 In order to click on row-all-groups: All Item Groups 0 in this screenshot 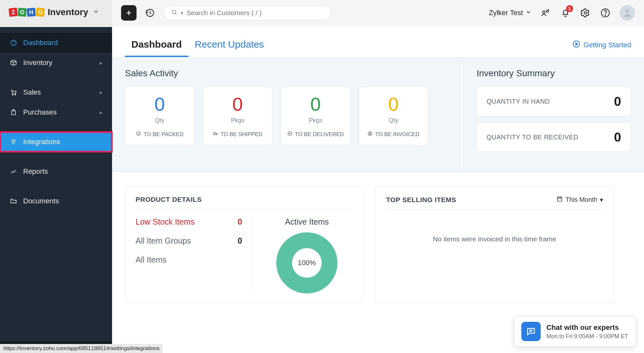, I will do `click(189, 241)`.